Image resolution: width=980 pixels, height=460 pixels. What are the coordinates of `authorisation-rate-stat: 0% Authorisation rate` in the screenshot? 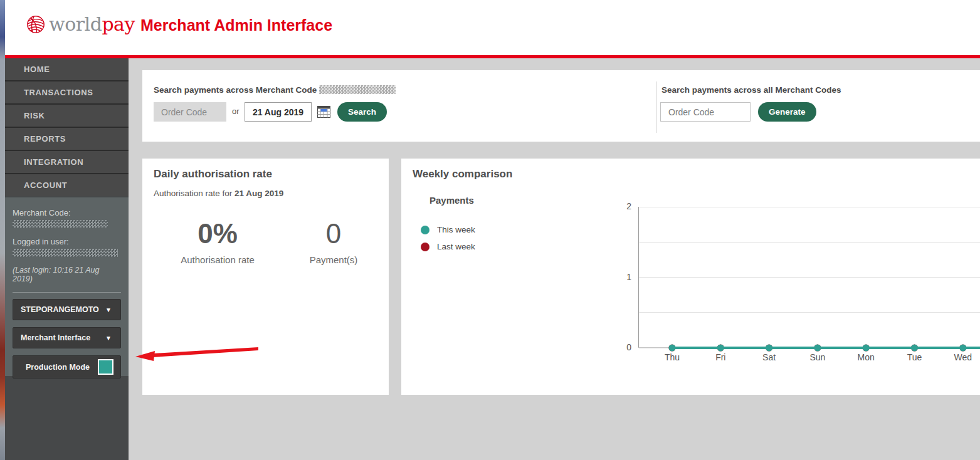 It's located at (218, 242).